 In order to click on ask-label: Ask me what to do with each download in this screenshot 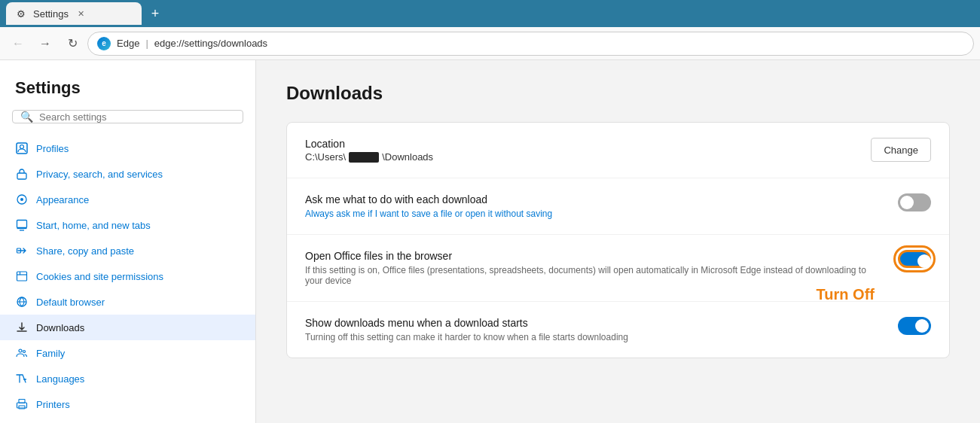, I will do `click(595, 199)`.